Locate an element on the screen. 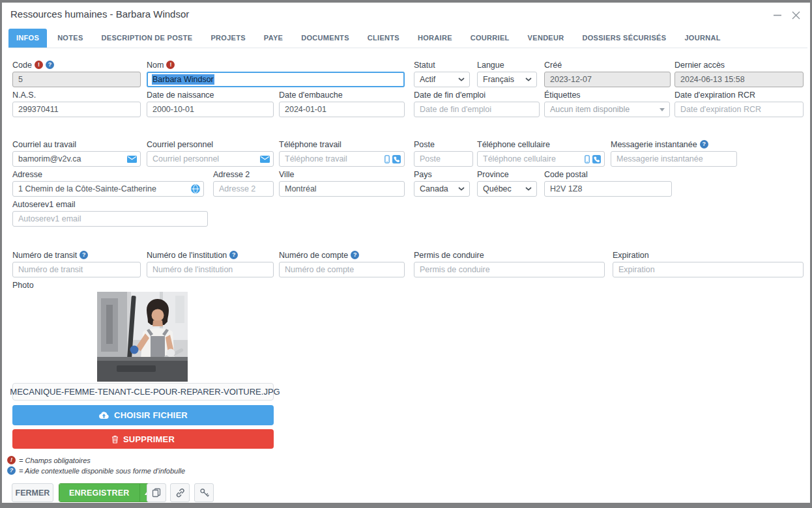 The image size is (812, 508). poste-label: Poste is located at coordinates (424, 145).